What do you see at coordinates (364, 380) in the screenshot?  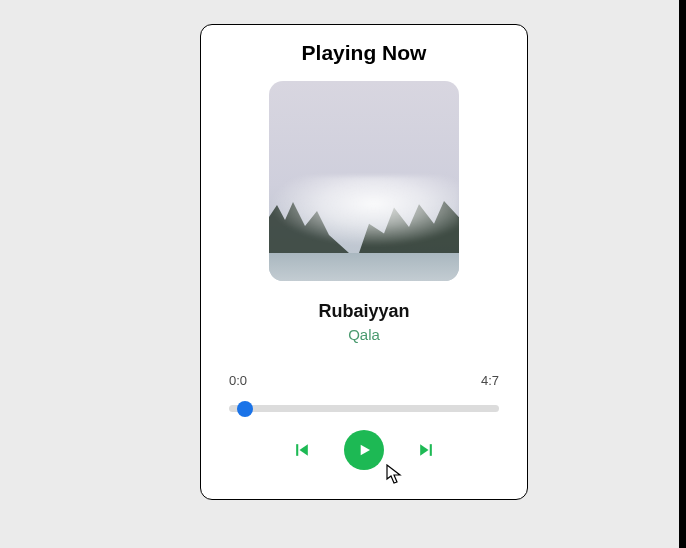 I see `time-row: 0:0 4:7` at bounding box center [364, 380].